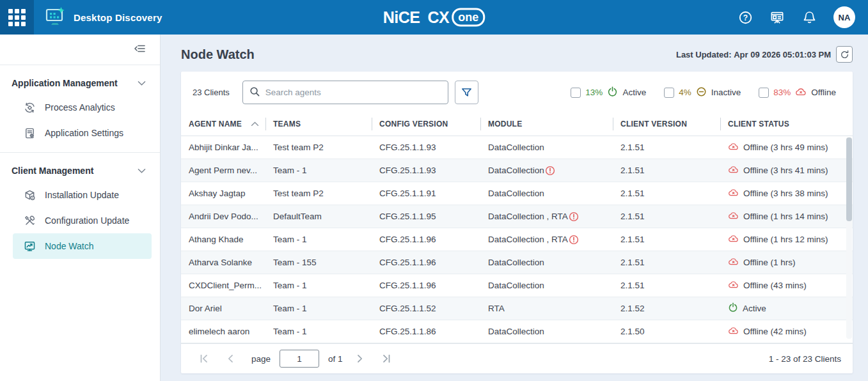 Image resolution: width=868 pixels, height=381 pixels. What do you see at coordinates (745, 17) in the screenshot?
I see `help-icon: ?` at bounding box center [745, 17].